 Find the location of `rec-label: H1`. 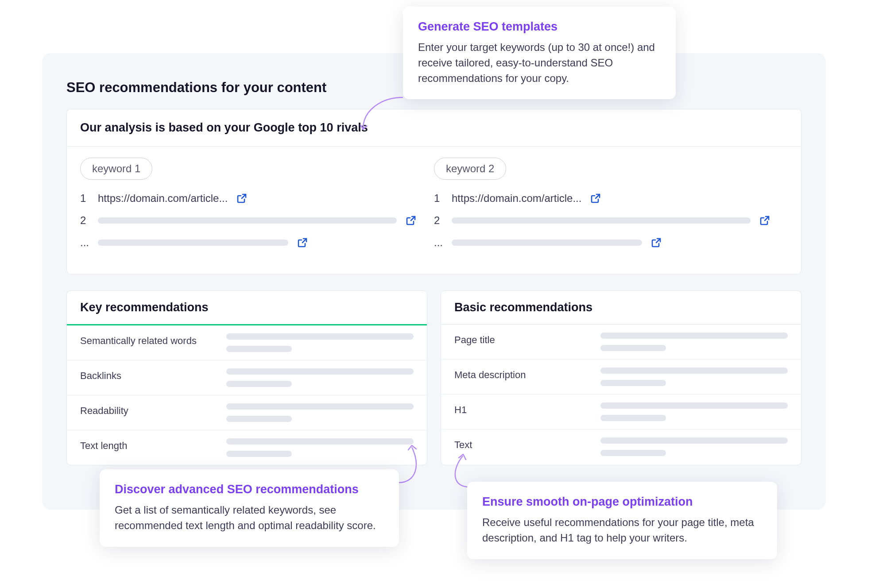

rec-label: H1 is located at coordinates (519, 409).